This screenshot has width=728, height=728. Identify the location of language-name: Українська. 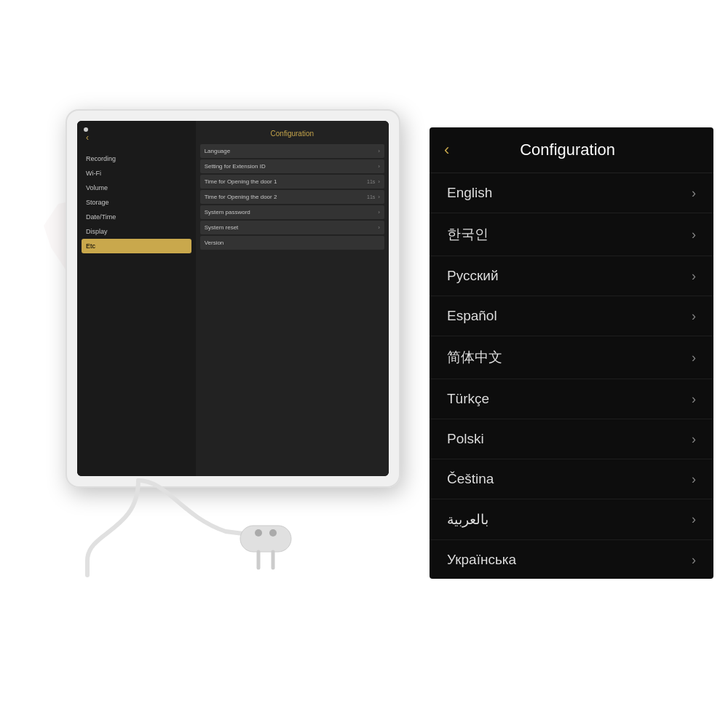
(482, 560).